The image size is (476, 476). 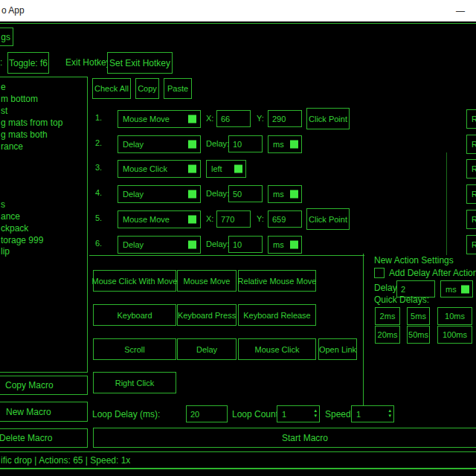 What do you see at coordinates (226, 169) in the screenshot?
I see `mouse-button-dropdown: left` at bounding box center [226, 169].